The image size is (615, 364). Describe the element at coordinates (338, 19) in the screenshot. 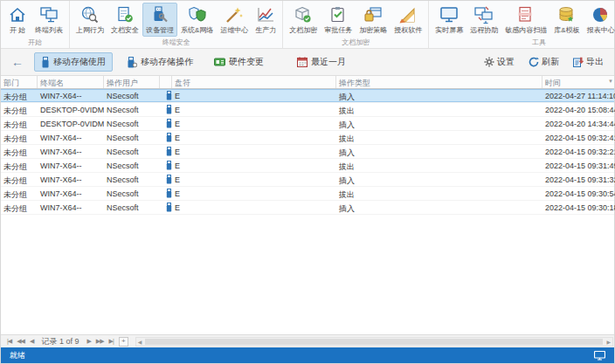

I see `ribbon-button-approval-tasks: 审批任务` at that location.